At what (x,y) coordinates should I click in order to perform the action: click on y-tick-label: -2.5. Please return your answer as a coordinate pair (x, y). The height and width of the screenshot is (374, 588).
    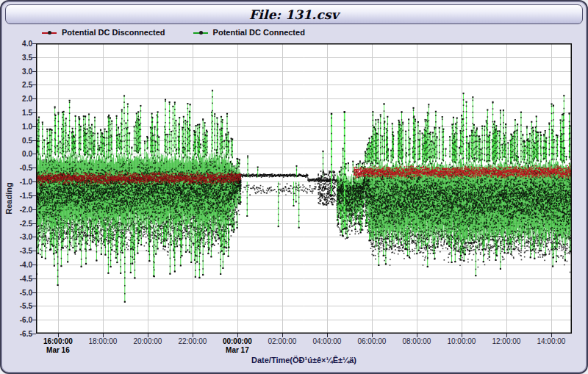
    Looking at the image, I should click on (18, 223).